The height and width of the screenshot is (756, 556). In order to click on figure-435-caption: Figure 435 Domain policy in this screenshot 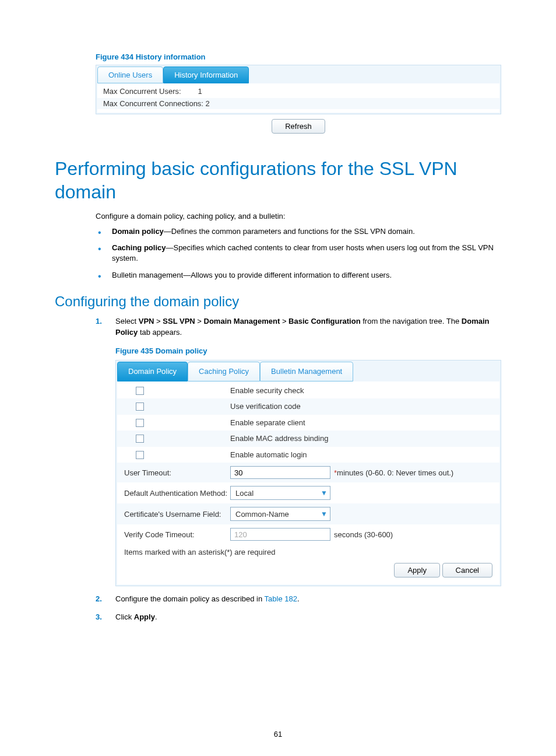, I will do `click(308, 351)`.